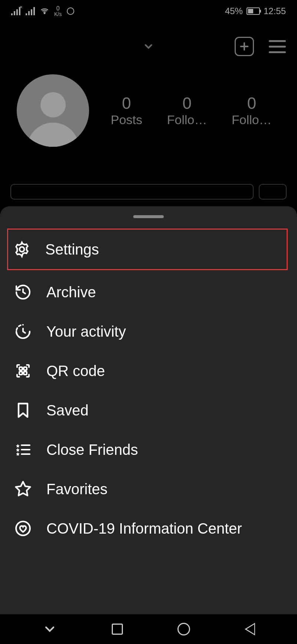 Image resolution: width=297 pixels, height=644 pixels. Describe the element at coordinates (275, 11) in the screenshot. I see `clock-time: 12:55` at that location.